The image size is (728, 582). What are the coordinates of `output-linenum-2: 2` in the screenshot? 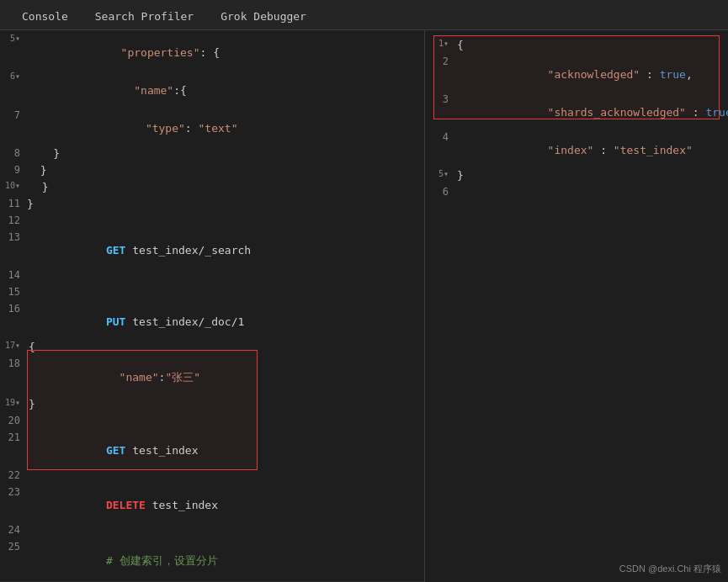 It's located at (444, 61).